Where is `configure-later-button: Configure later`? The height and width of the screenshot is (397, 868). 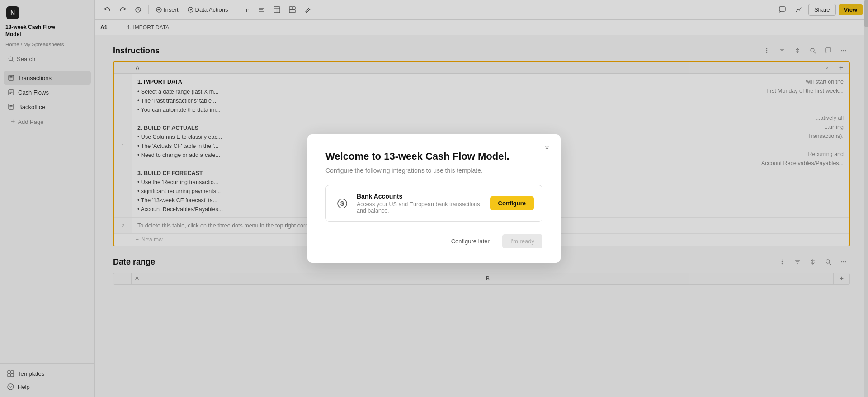
configure-later-button: Configure later is located at coordinates (470, 241).